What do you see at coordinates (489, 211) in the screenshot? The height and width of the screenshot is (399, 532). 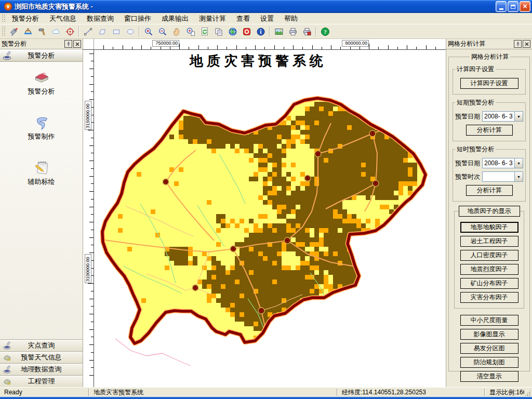 I see `geo-factor-display-button: 地质因子的显示` at bounding box center [489, 211].